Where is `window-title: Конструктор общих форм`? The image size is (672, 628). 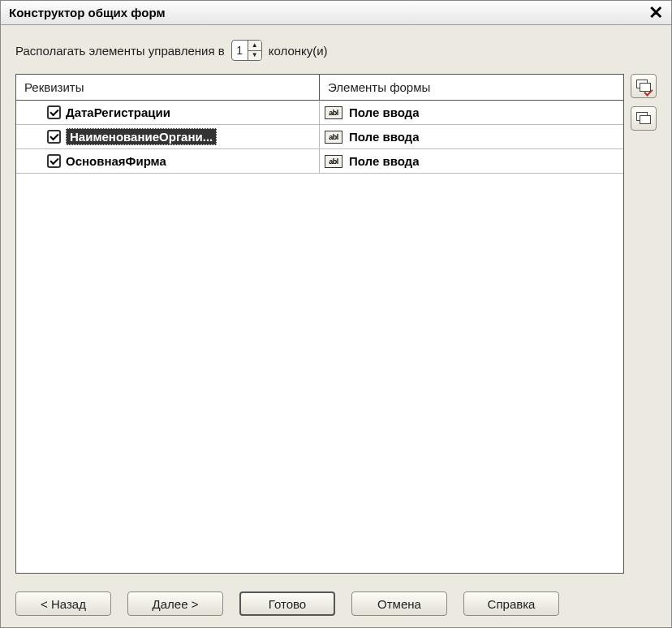 window-title: Конструктор общих форм is located at coordinates (88, 13).